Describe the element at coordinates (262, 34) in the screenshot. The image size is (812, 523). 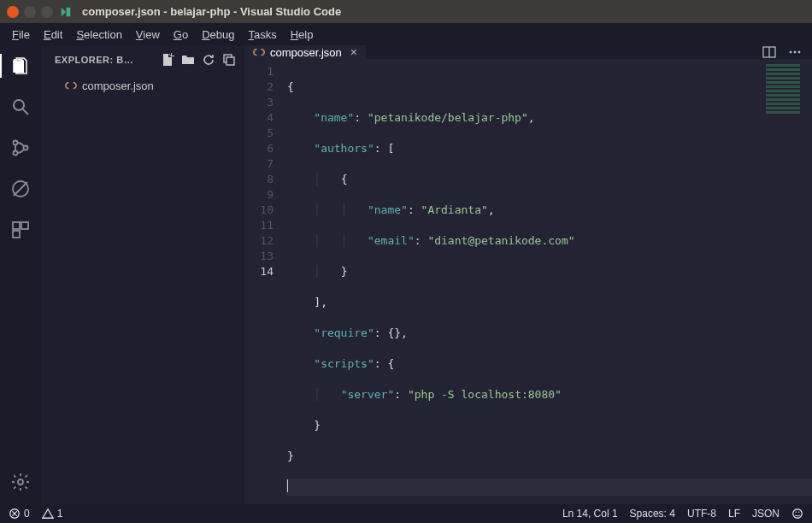
I see `menu-tasks: Tasks` at that location.